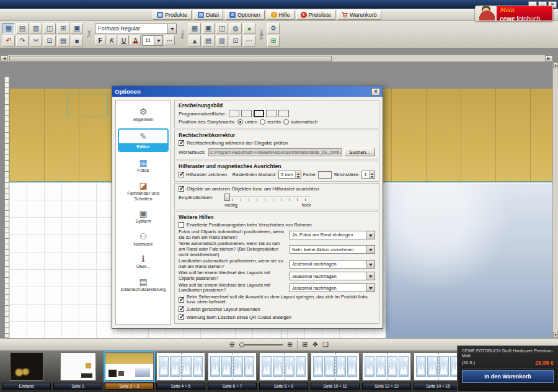 This screenshot has width=558, height=392. Describe the element at coordinates (181, 189) in the screenshot. I see `snap-objects-checkbox` at that location.